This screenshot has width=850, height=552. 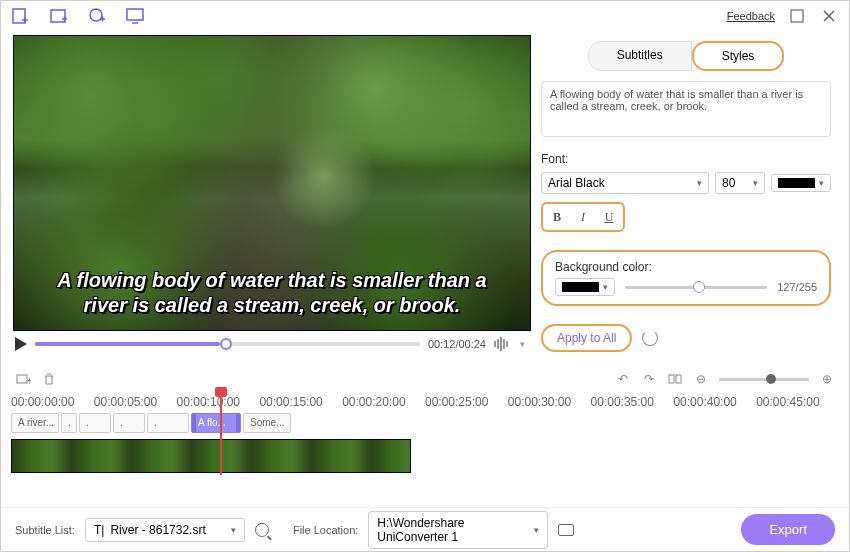 I want to click on add-media-icon, so click(x=59, y=16).